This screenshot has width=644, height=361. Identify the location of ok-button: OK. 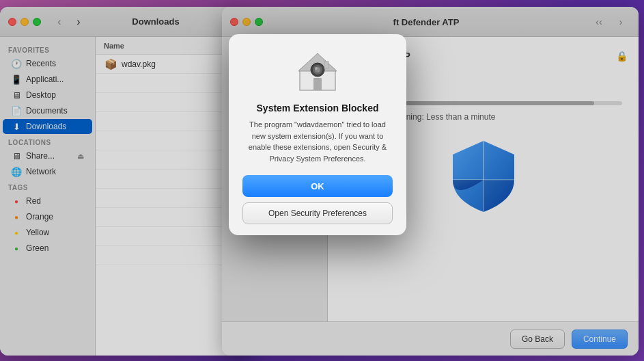
(318, 186).